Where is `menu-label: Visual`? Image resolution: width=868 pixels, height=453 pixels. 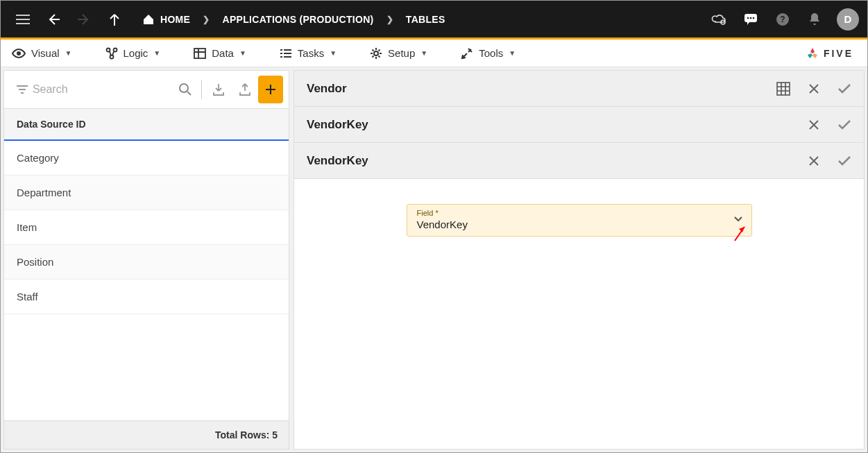 menu-label: Visual is located at coordinates (46, 53).